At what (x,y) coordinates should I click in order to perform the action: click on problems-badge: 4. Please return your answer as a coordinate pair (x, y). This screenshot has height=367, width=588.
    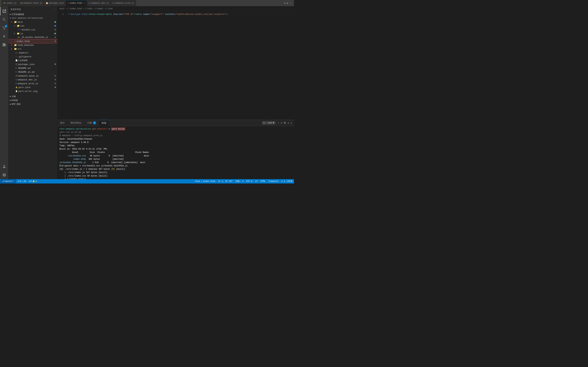
    Looking at the image, I should click on (94, 123).